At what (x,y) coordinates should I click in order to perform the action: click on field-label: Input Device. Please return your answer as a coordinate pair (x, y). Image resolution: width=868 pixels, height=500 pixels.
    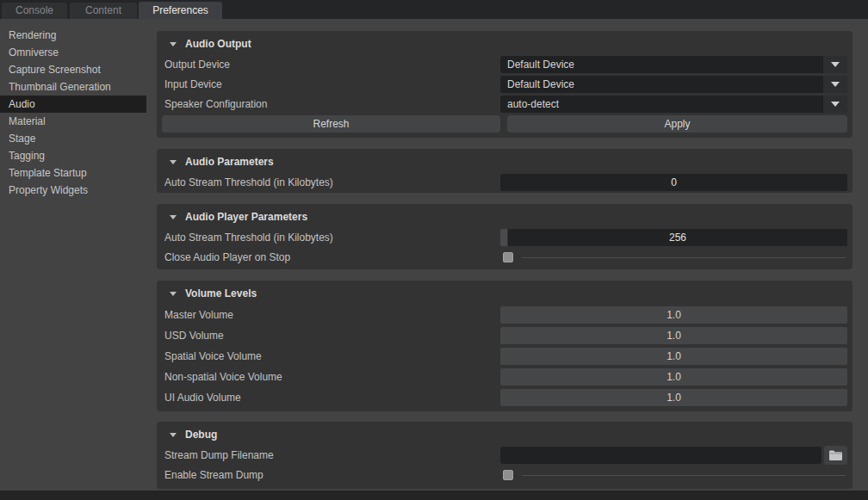
    Looking at the image, I should click on (331, 84).